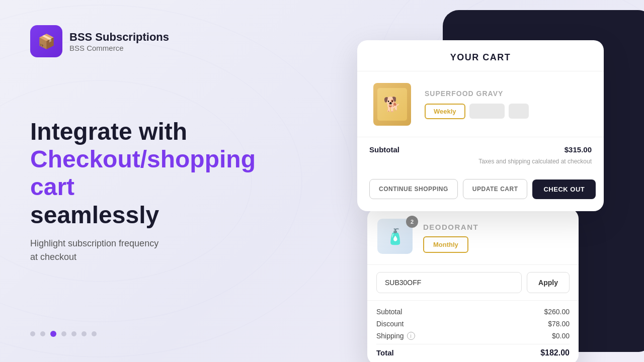 The height and width of the screenshot is (362, 644). What do you see at coordinates (451, 238) in the screenshot?
I see `deodorant-details: DEODORANT Monthly` at bounding box center [451, 238].